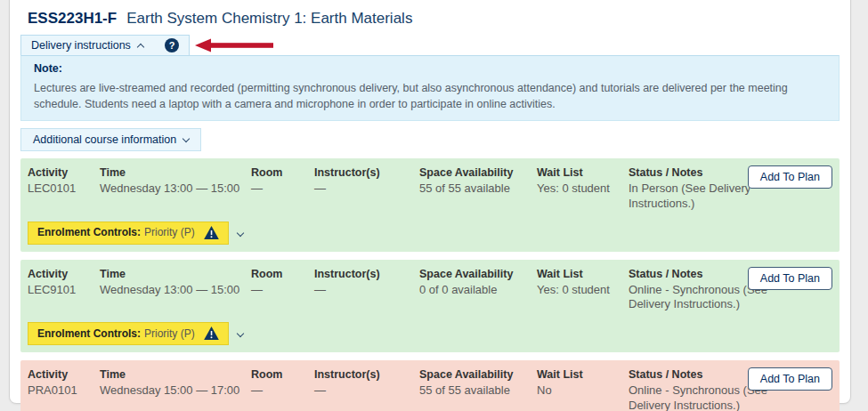 This screenshot has width=868, height=411. Describe the element at coordinates (430, 68) in the screenshot. I see `note-label: Note:` at that location.